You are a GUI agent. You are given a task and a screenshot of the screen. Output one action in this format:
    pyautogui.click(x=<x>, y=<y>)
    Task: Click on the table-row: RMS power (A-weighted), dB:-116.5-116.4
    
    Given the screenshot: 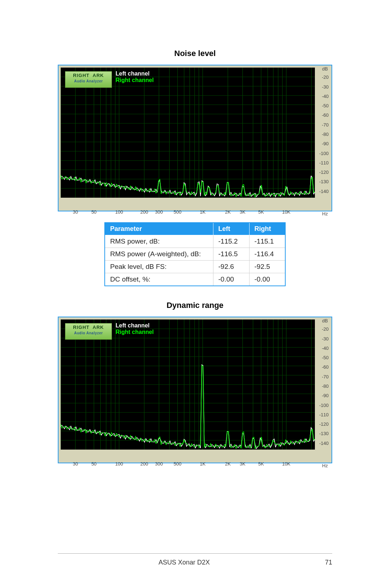 What is the action you would take?
    pyautogui.click(x=195, y=254)
    